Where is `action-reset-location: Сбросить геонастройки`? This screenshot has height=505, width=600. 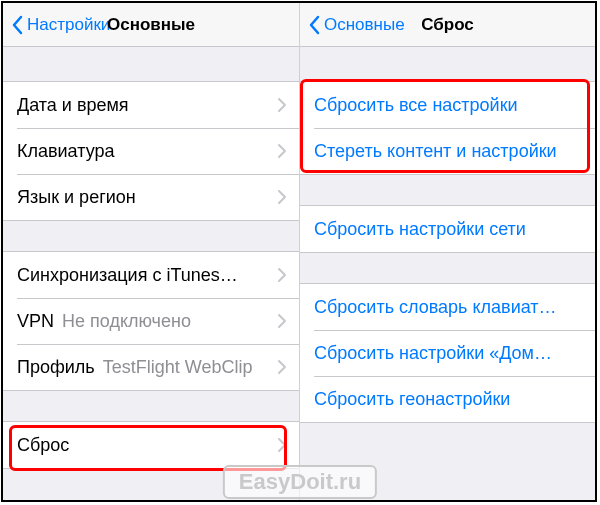 action-reset-location: Сбросить геонастройки is located at coordinates (448, 399).